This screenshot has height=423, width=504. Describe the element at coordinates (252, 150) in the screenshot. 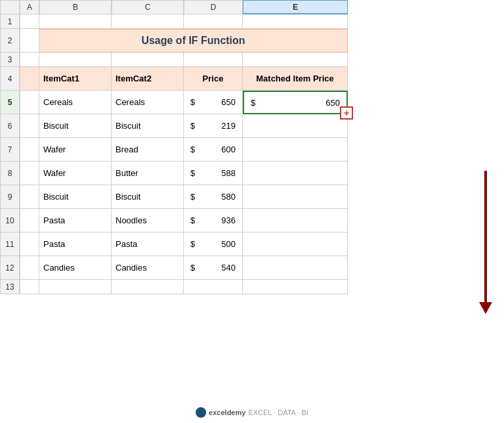

I see `table-row: 7WaferBread$600` at that location.